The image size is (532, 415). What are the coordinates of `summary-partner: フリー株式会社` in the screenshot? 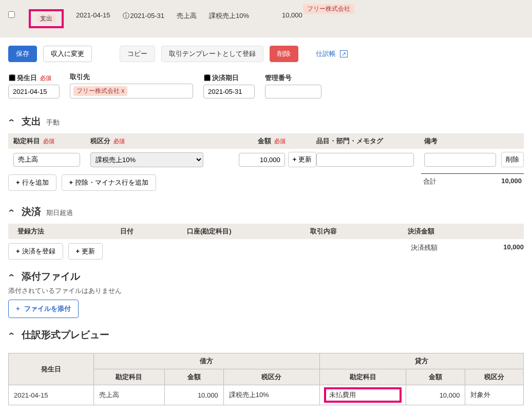 It's located at (329, 9).